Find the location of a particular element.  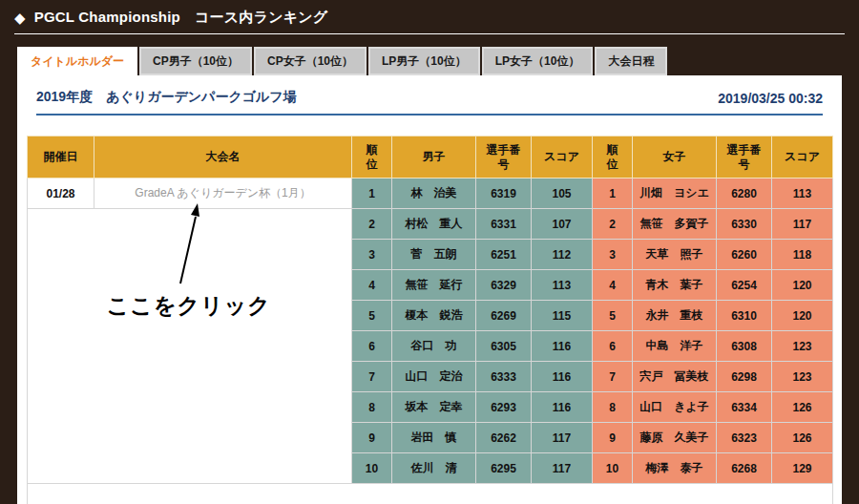

men-number-cell: 6269 is located at coordinates (504, 316).